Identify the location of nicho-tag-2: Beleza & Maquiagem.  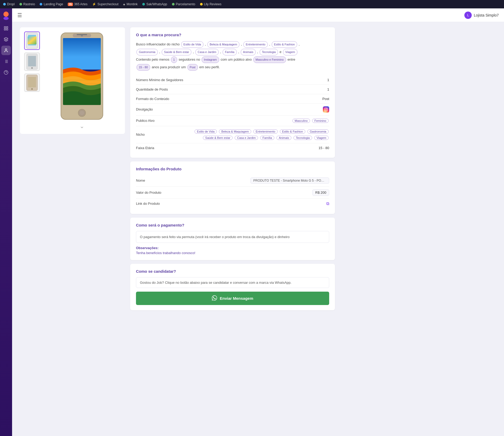
(235, 132).